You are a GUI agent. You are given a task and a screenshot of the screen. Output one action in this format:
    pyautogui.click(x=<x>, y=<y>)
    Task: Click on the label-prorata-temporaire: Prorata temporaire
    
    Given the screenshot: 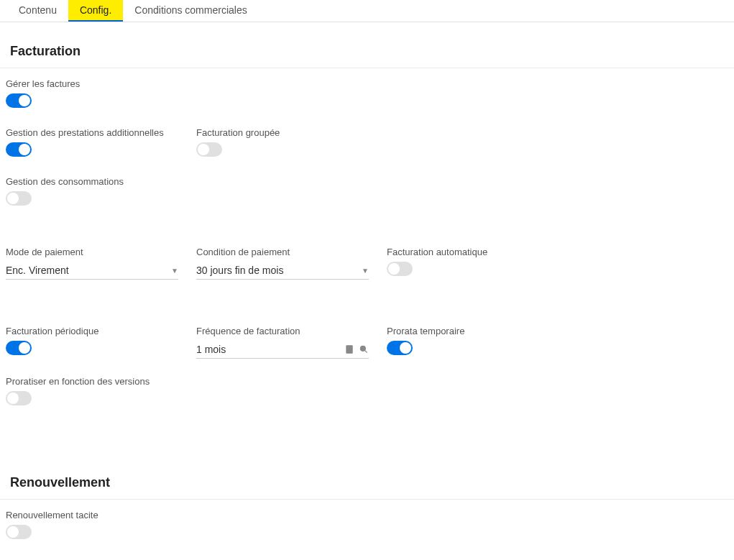 What is the action you would take?
    pyautogui.click(x=482, y=331)
    